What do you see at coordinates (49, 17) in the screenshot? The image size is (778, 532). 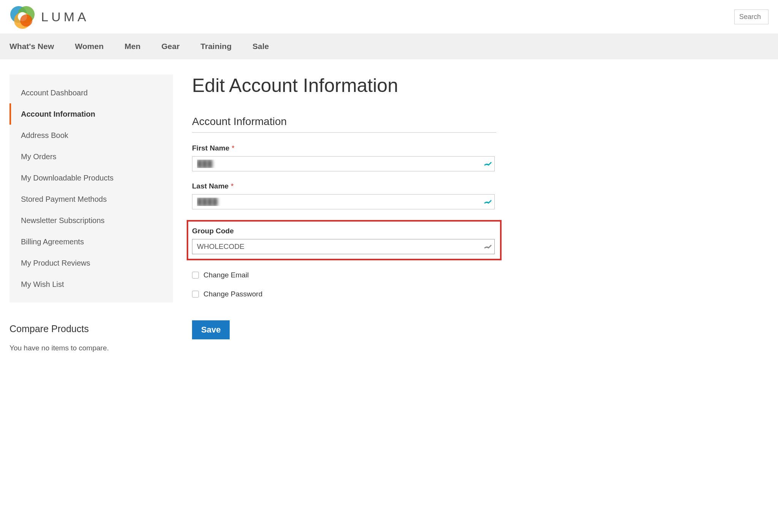 I see `logo: LUMA` at bounding box center [49, 17].